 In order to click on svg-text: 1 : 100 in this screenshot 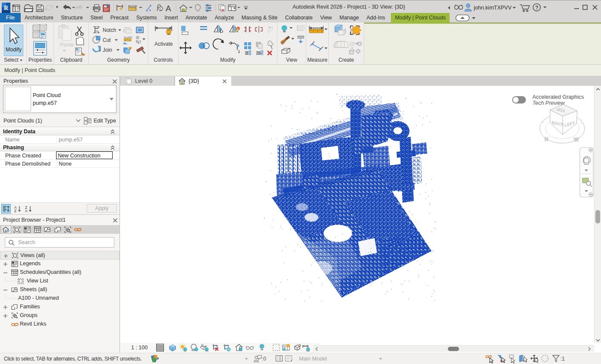, I will do `click(139, 348)`.